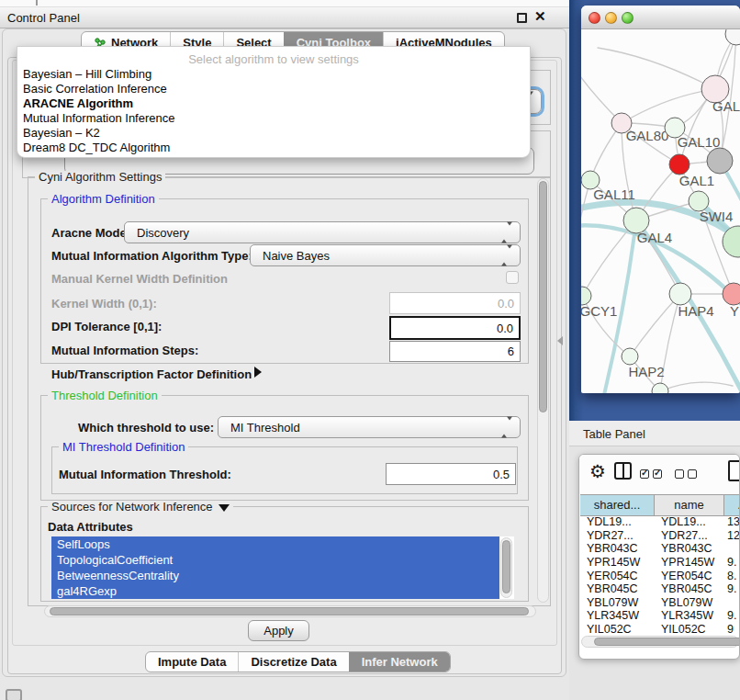  What do you see at coordinates (586, 296) in the screenshot?
I see `network-node-gcy1` at bounding box center [586, 296].